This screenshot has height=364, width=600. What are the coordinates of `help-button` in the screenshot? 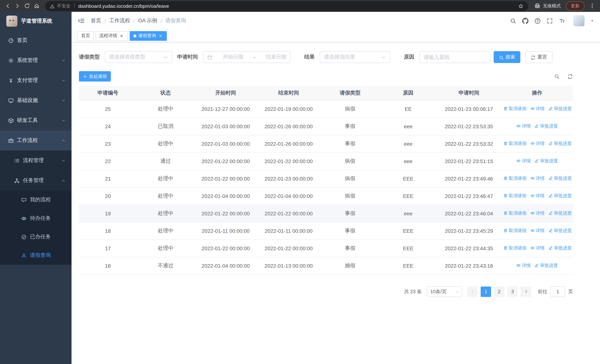 It's located at (538, 21).